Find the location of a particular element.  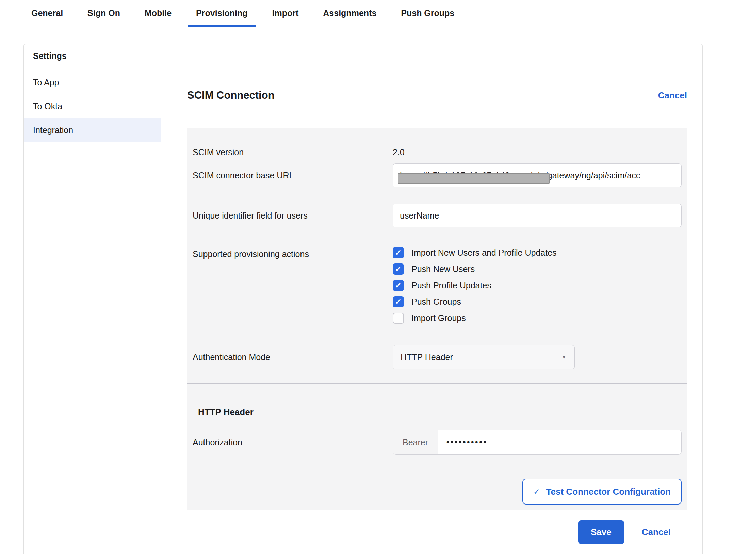

cancel-link-bottom: Cancel is located at coordinates (656, 532).